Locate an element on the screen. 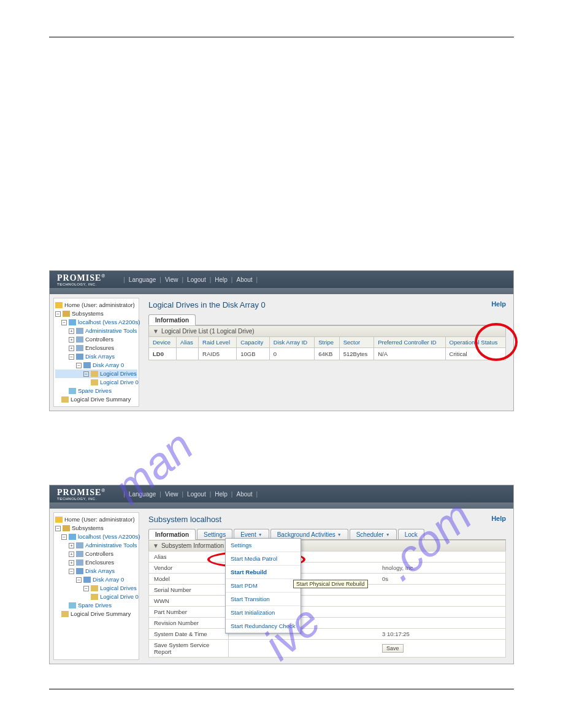  menu-item-start-rebuild: Start Rebuild is located at coordinates (263, 572).